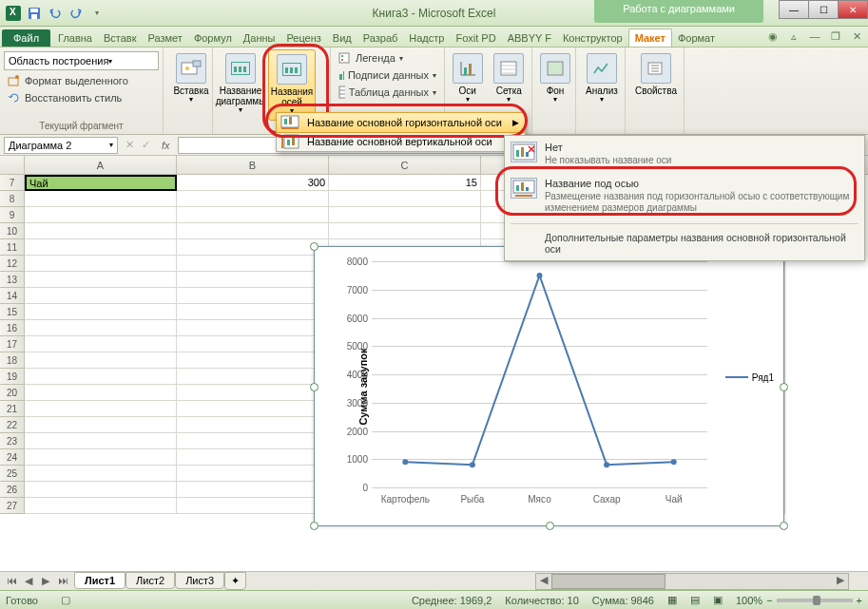  What do you see at coordinates (314, 247) in the screenshot?
I see `chart-handle-nw` at bounding box center [314, 247].